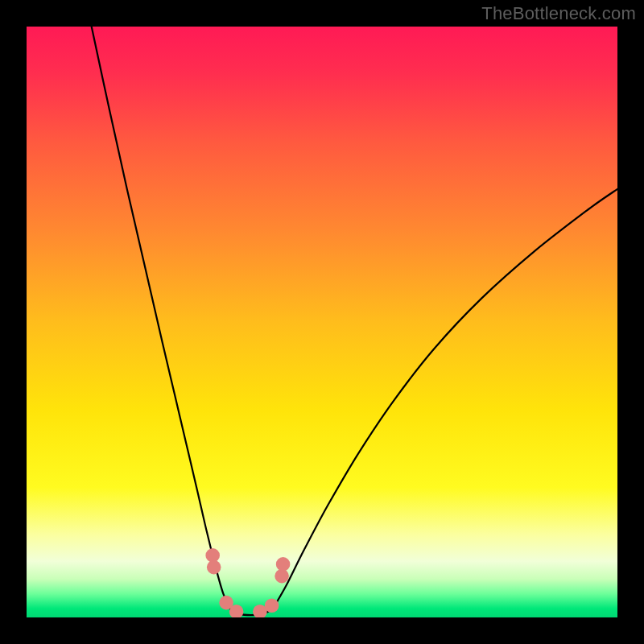 The image size is (644, 644). What do you see at coordinates (559, 14) in the screenshot?
I see `watermark-text: TheBottleneck.com` at bounding box center [559, 14].